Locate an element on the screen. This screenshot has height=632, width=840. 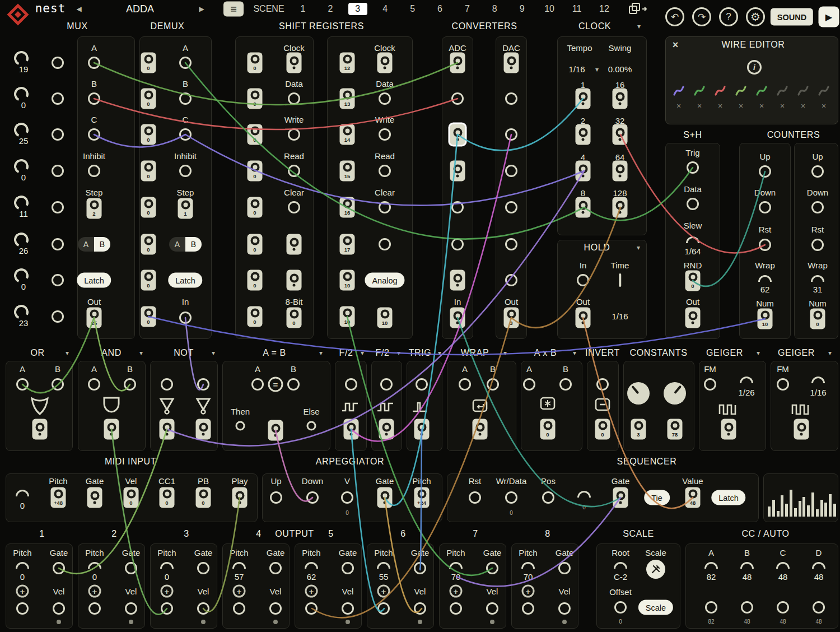
output-8-pitch-port is located at coordinates (528, 608).